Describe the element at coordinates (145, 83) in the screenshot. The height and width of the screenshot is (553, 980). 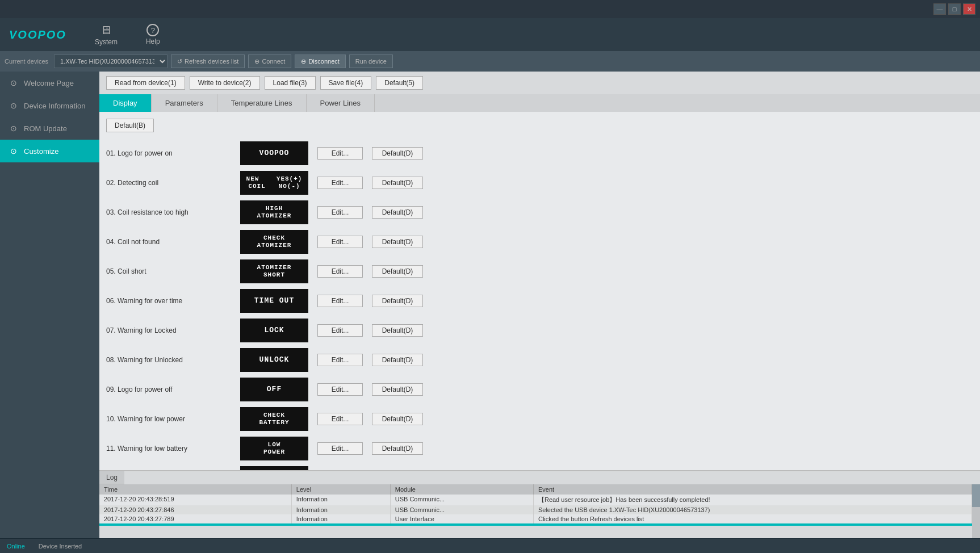
I see `read-from-device-button: Read from device(1)` at that location.